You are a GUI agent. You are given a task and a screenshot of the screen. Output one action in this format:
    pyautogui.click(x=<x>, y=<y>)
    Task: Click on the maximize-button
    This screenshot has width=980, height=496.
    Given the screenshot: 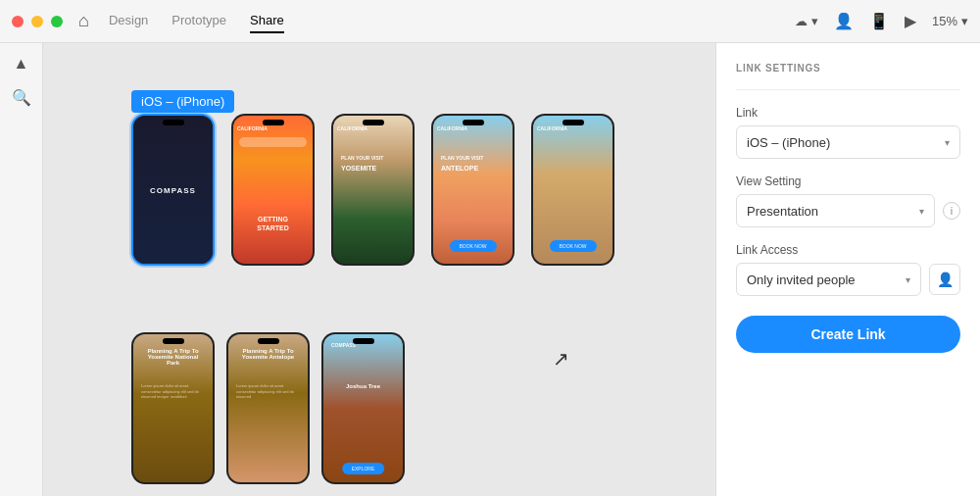 What is the action you would take?
    pyautogui.click(x=57, y=22)
    